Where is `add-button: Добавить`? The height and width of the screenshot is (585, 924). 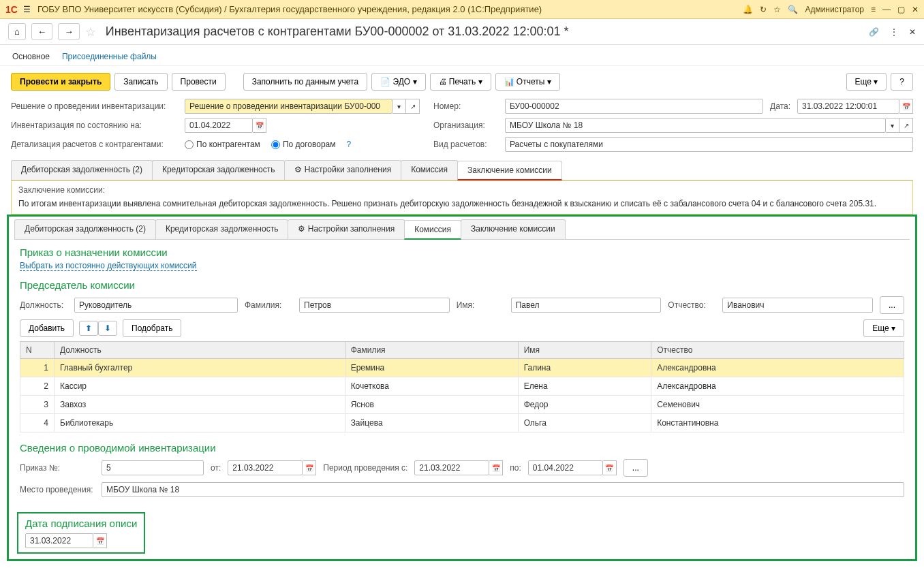
add-button: Добавить is located at coordinates (46, 328).